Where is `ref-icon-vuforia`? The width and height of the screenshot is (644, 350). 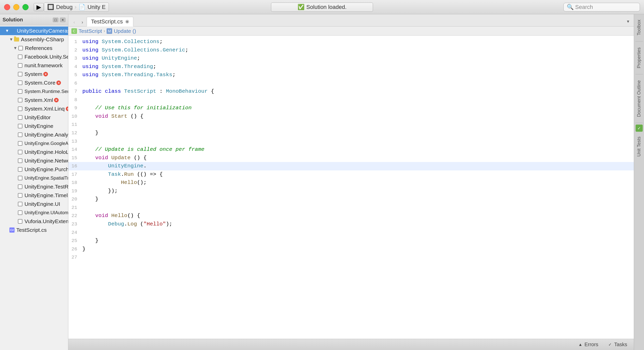 ref-icon-vuforia is located at coordinates (20, 221).